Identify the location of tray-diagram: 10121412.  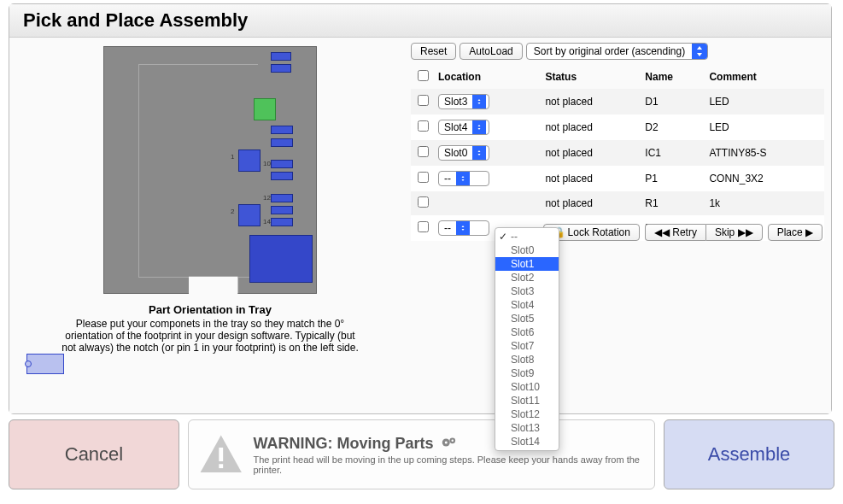
(210, 170).